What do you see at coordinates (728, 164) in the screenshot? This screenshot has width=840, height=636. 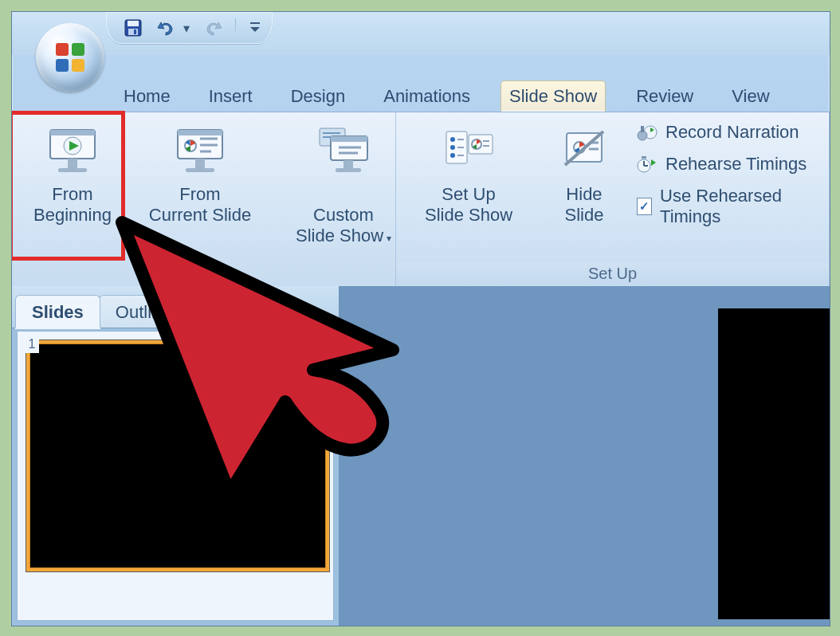 I see `rehearse-timings-button: Rehearse Timings` at bounding box center [728, 164].